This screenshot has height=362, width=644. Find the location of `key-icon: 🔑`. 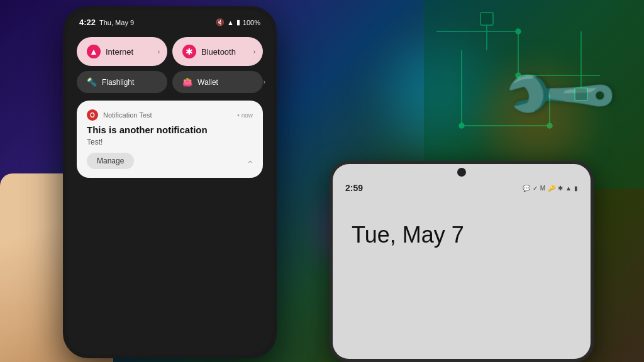

key-icon: 🔑 is located at coordinates (552, 189).